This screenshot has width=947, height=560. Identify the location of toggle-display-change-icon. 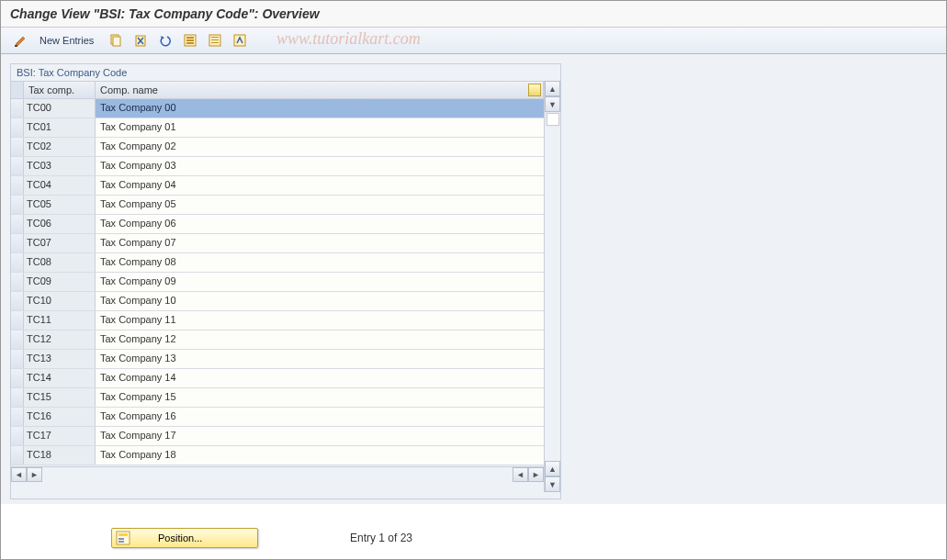
(21, 40).